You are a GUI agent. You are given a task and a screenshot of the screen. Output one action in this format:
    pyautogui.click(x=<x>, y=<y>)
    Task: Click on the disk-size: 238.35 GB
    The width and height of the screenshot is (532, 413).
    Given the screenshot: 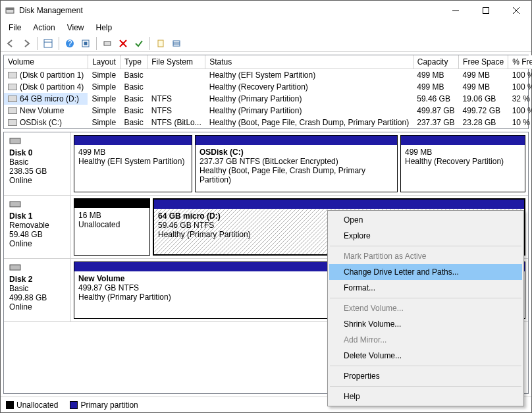 What is the action you would take?
    pyautogui.click(x=28, y=171)
    